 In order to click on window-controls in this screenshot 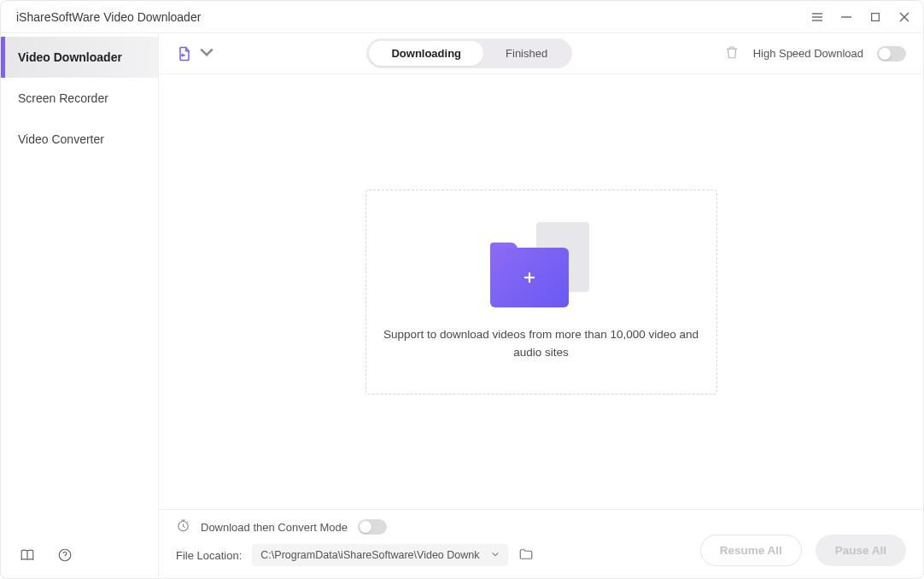, I will do `click(861, 17)`.